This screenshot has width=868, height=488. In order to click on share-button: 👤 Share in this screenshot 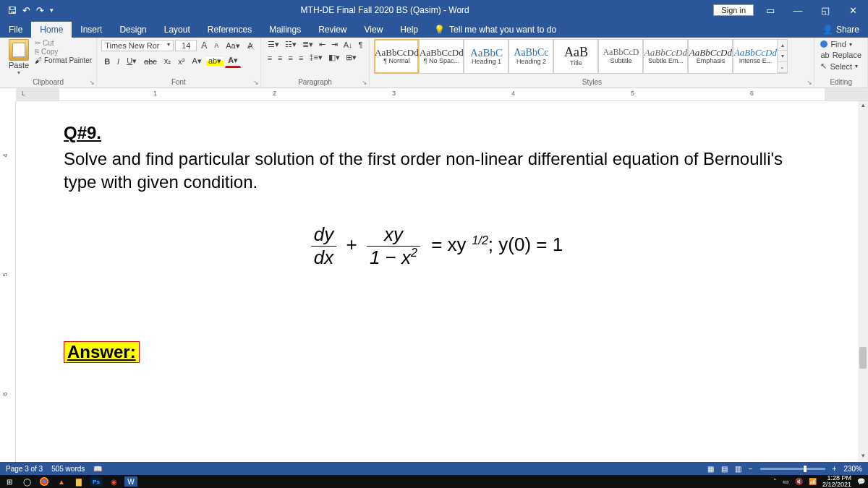, I will do `click(841, 30)`.